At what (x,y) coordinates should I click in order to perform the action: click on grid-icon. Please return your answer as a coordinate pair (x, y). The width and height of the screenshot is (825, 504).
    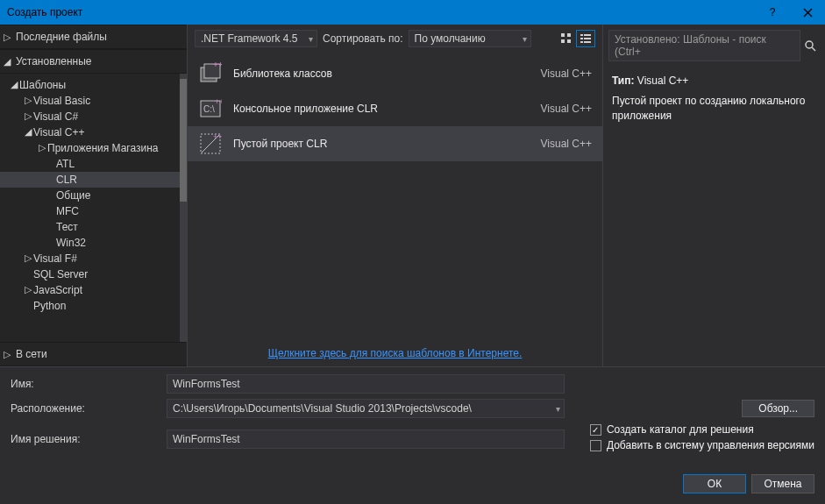
    Looking at the image, I should click on (566, 39).